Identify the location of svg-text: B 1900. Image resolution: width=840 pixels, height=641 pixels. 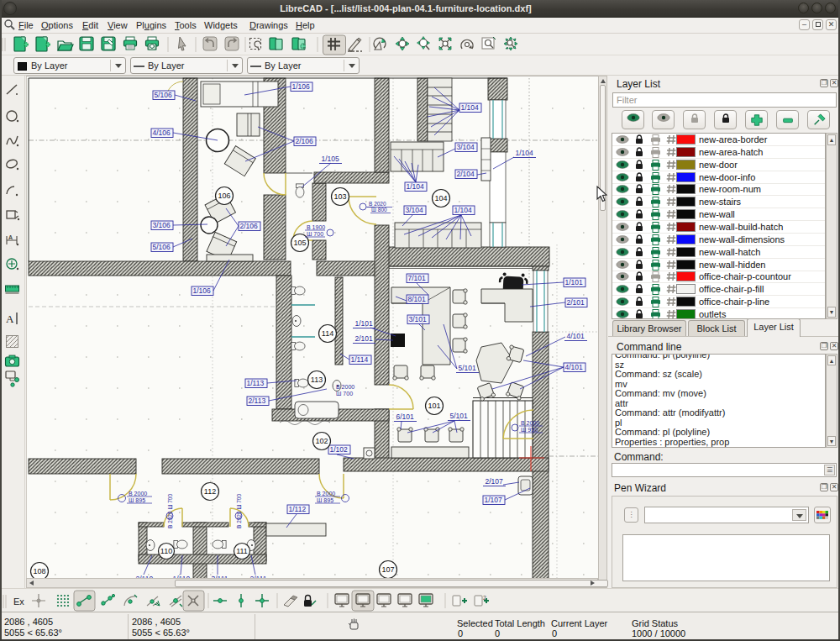
(316, 227).